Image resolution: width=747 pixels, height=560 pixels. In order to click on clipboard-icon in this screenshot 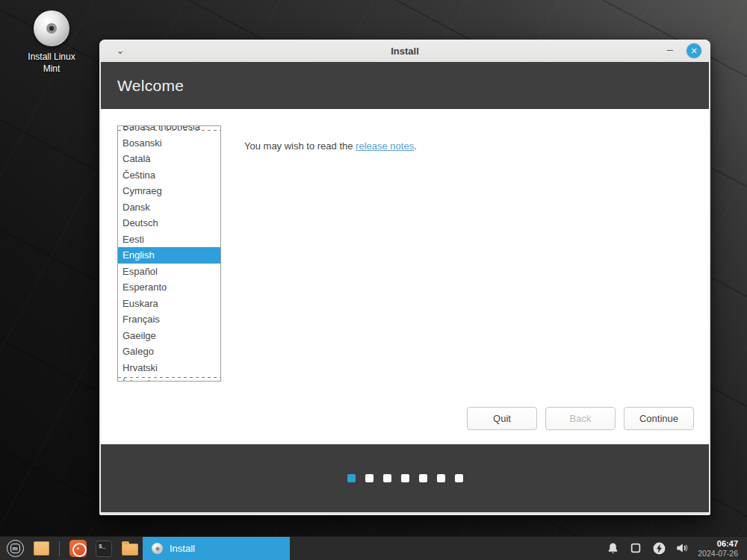, I will do `click(636, 548)`.